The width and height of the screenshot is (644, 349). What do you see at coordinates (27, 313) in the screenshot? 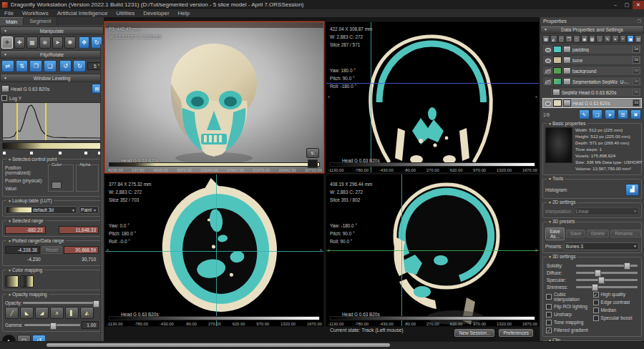
I see `opacity-ramp-up-button: ◣` at bounding box center [27, 313].